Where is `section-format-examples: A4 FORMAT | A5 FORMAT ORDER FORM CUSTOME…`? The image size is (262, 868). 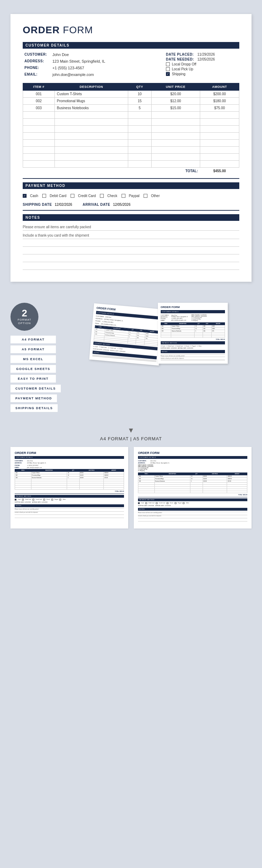 section-format-examples: A4 FORMAT | A5 FORMAT ORDER FORM CUSTOME… is located at coordinates (131, 488).